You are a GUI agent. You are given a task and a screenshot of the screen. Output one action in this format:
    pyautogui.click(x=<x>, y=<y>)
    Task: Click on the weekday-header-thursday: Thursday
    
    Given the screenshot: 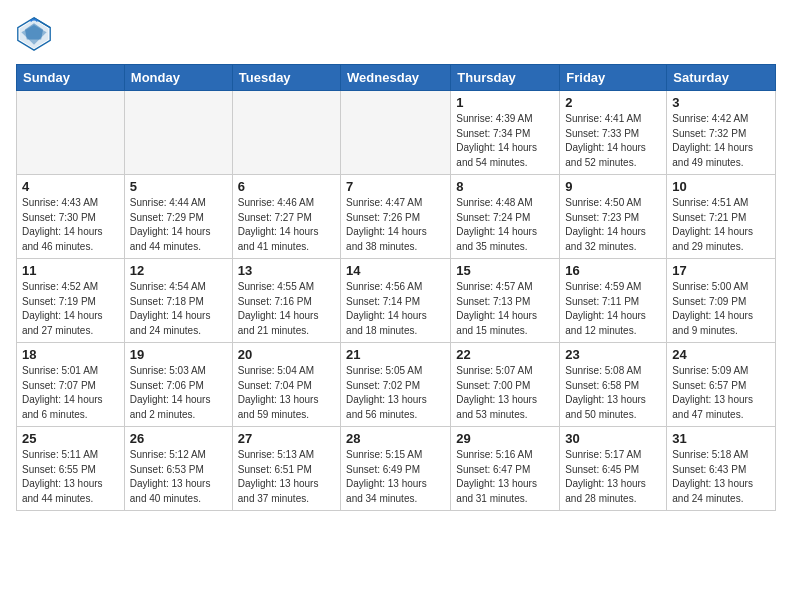 What is the action you would take?
    pyautogui.click(x=506, y=78)
    